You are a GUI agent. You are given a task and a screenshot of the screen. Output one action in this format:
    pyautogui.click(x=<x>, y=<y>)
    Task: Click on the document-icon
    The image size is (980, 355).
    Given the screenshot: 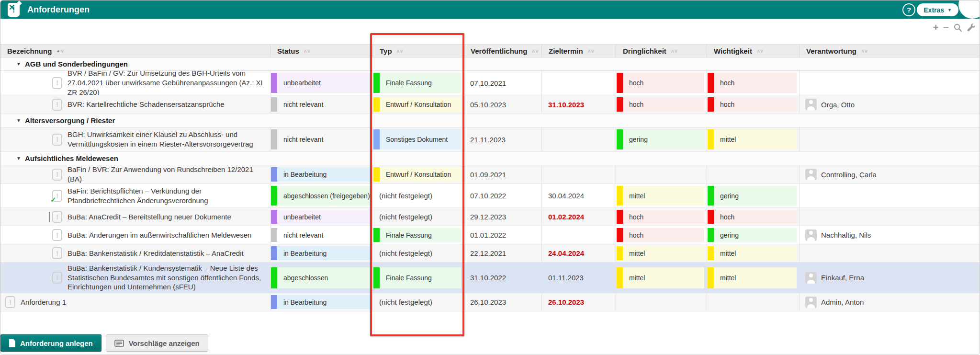 What is the action you would take?
    pyautogui.click(x=12, y=343)
    